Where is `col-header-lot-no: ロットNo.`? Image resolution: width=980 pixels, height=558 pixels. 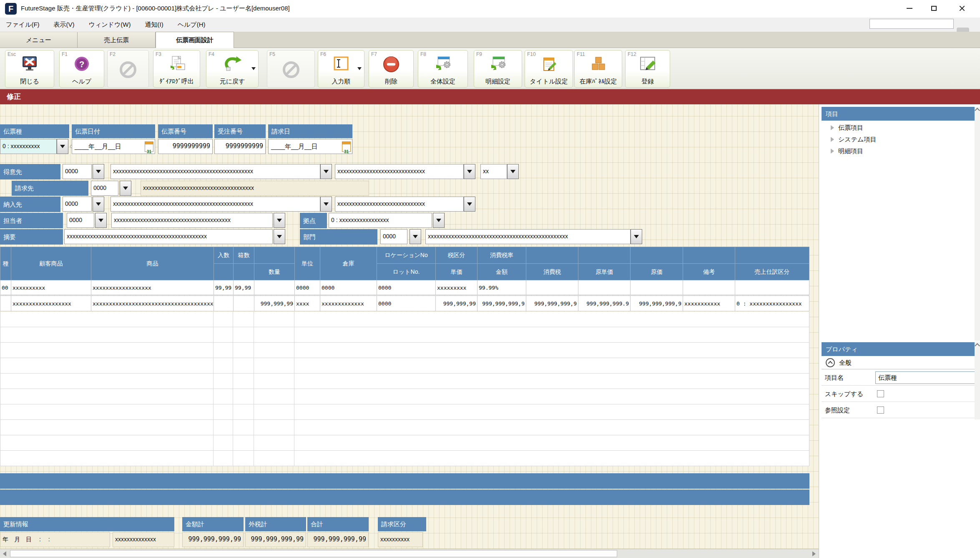 col-header-lot-no: ロットNo. is located at coordinates (406, 272).